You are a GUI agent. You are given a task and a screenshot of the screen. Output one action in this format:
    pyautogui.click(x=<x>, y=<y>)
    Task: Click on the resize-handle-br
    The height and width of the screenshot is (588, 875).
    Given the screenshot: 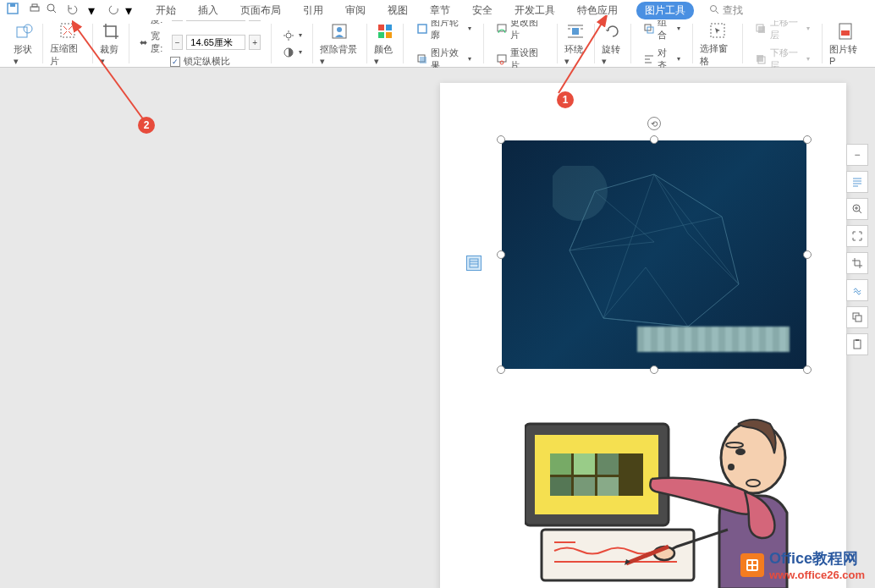 What is the action you would take?
    pyautogui.click(x=807, y=370)
    